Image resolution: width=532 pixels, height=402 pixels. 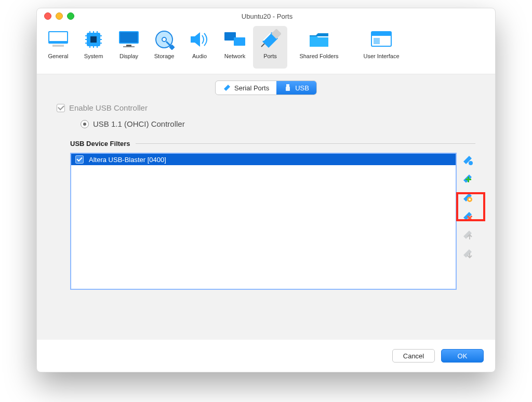 What do you see at coordinates (129, 39) in the screenshot?
I see `display-icon` at bounding box center [129, 39].